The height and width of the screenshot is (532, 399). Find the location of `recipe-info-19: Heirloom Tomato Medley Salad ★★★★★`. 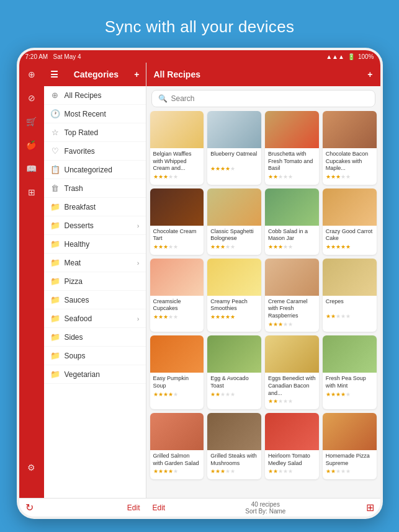

recipe-info-19: Heirloom Tomato Medley Salad ★★★★★ is located at coordinates (292, 464).